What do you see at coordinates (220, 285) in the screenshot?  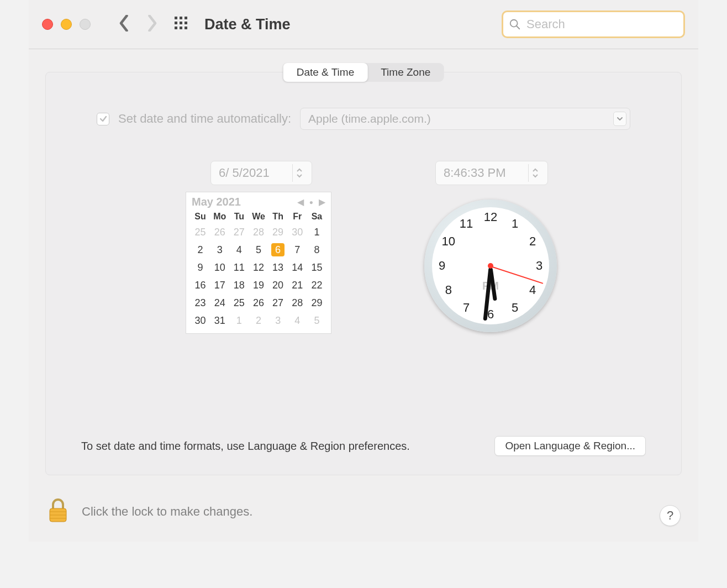 I see `calendar-day: 17` at bounding box center [220, 285].